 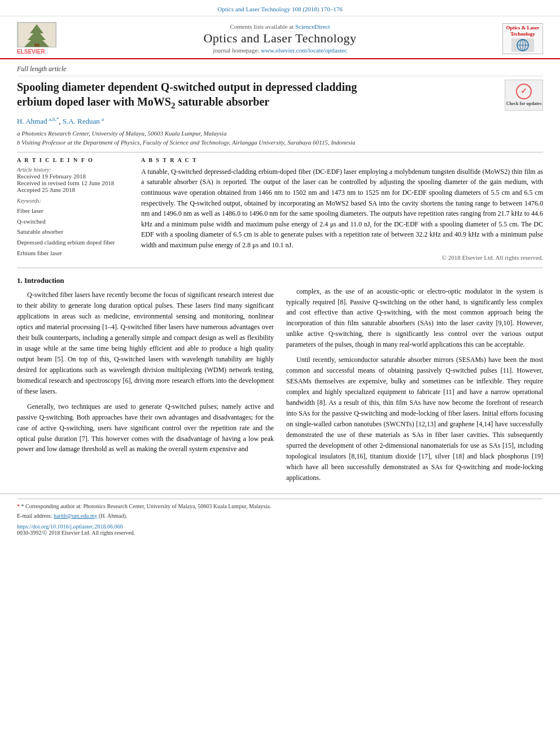 What do you see at coordinates (76, 533) in the screenshot?
I see `issn-line: 0030-3992/© 2018 Elsevier Ltd. All right…` at bounding box center [76, 533].